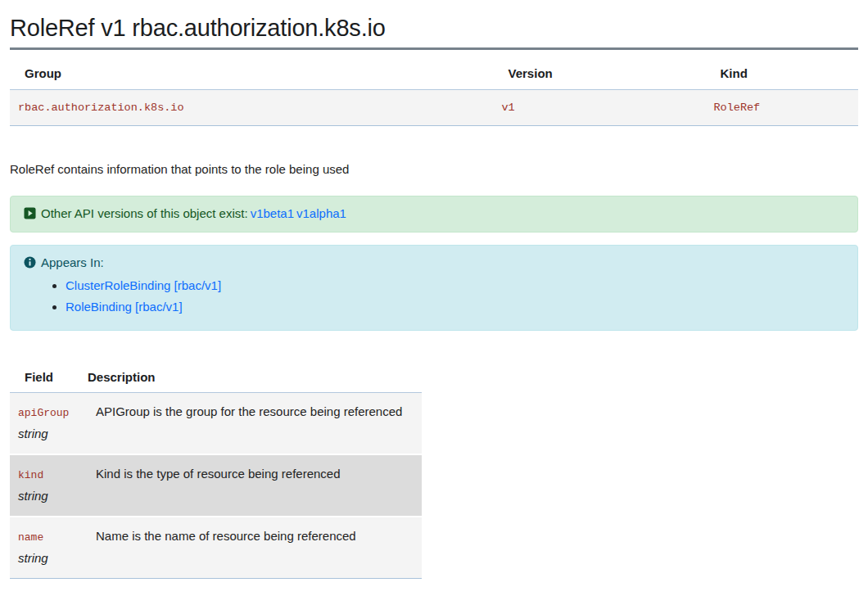 This screenshot has width=868, height=596. I want to click on gvk-header-version: Version, so click(599, 75).